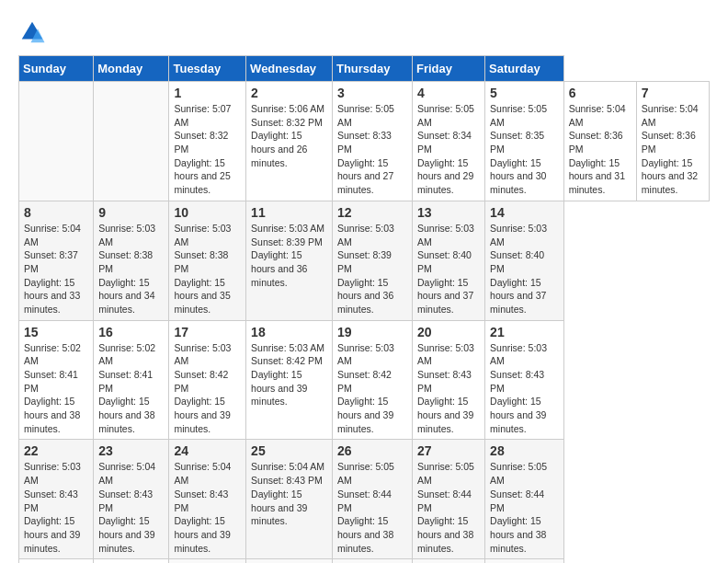  What do you see at coordinates (600, 93) in the screenshot?
I see `day-number: 6` at bounding box center [600, 93].